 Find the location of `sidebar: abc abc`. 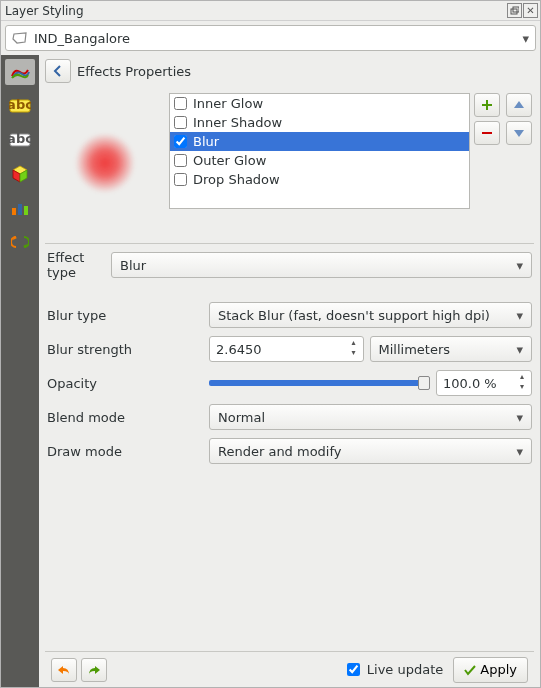

sidebar: abc abc is located at coordinates (20, 371).